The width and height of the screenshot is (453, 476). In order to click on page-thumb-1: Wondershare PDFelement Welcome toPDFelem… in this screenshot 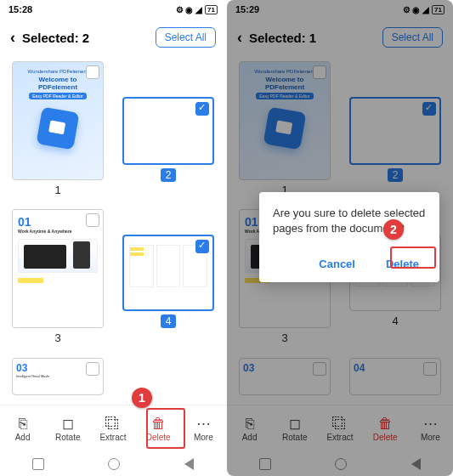, I will do `click(58, 121)`.